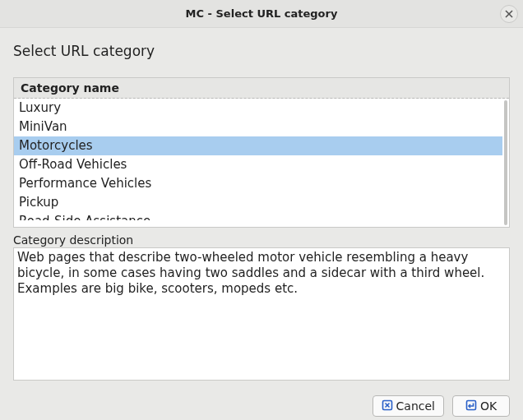 The image size is (523, 420). I want to click on category-row: Road-Side Assistance, so click(258, 216).